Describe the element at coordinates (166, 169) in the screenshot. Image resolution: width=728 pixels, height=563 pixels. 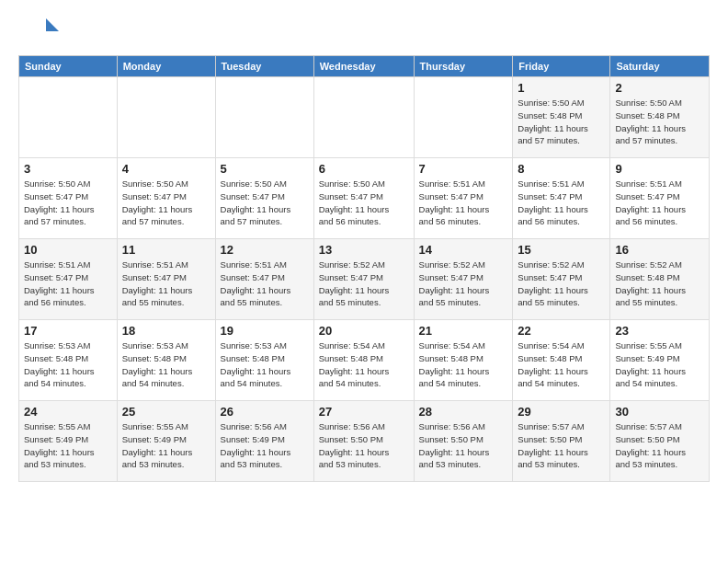
I see `day-number: 4` at that location.